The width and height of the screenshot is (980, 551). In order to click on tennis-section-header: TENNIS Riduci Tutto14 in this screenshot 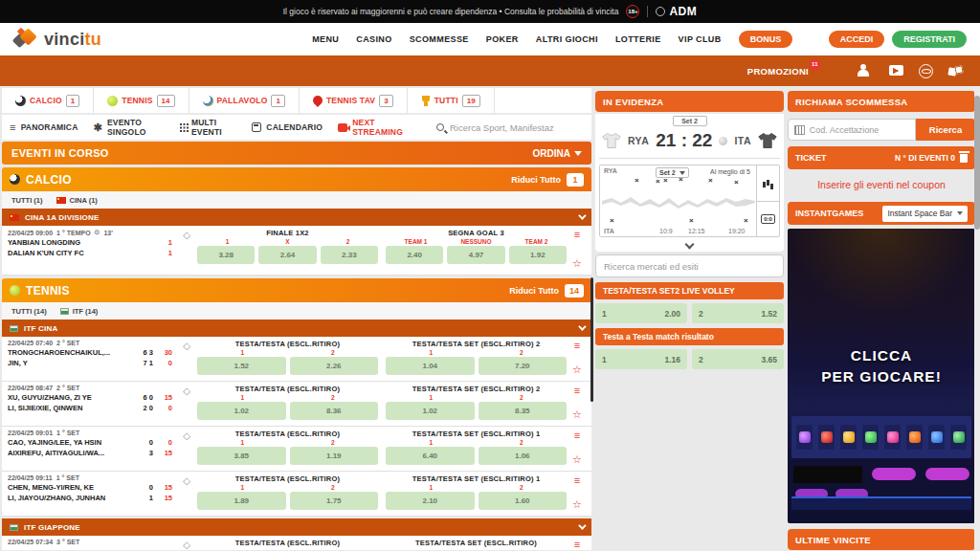, I will do `click(297, 291)`.